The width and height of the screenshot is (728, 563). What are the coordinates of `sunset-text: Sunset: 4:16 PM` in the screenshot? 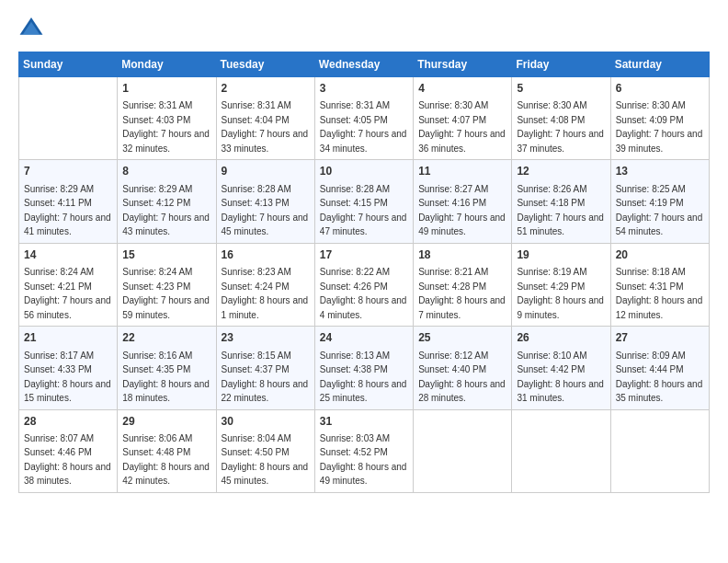 It's located at (452, 202).